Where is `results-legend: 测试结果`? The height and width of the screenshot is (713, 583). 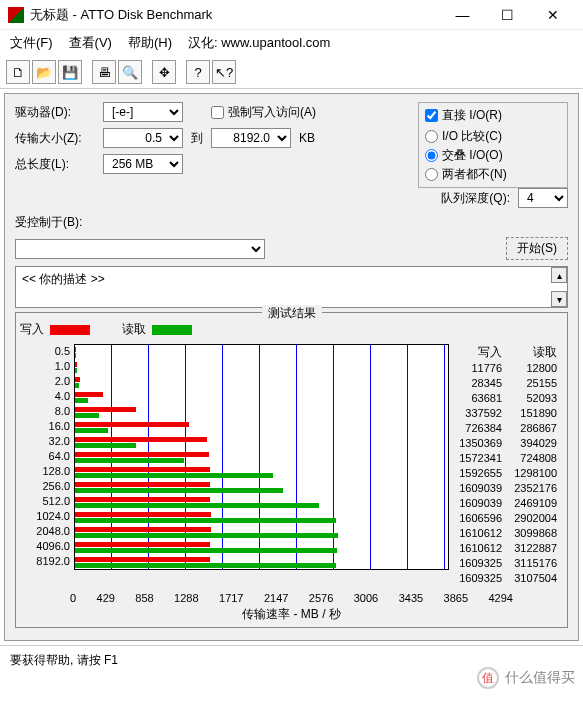
results-legend: 测试结果 is located at coordinates (292, 314).